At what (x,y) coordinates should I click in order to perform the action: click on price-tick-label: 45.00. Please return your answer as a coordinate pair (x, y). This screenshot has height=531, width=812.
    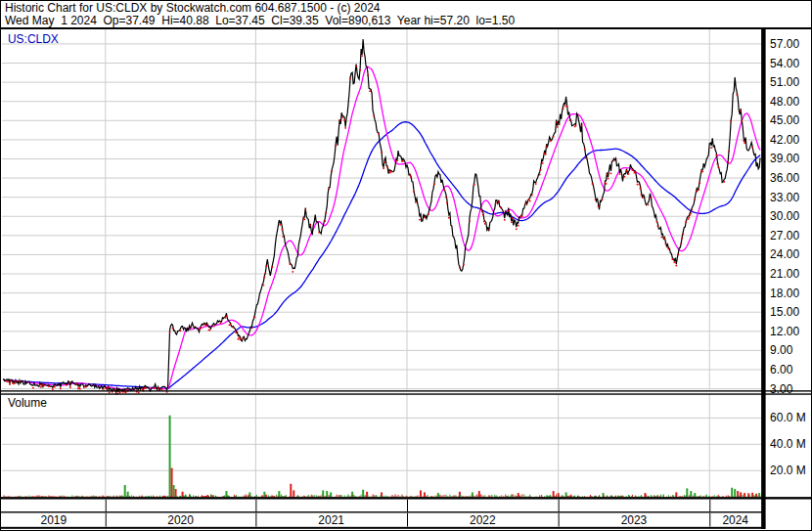
    Looking at the image, I should click on (785, 120).